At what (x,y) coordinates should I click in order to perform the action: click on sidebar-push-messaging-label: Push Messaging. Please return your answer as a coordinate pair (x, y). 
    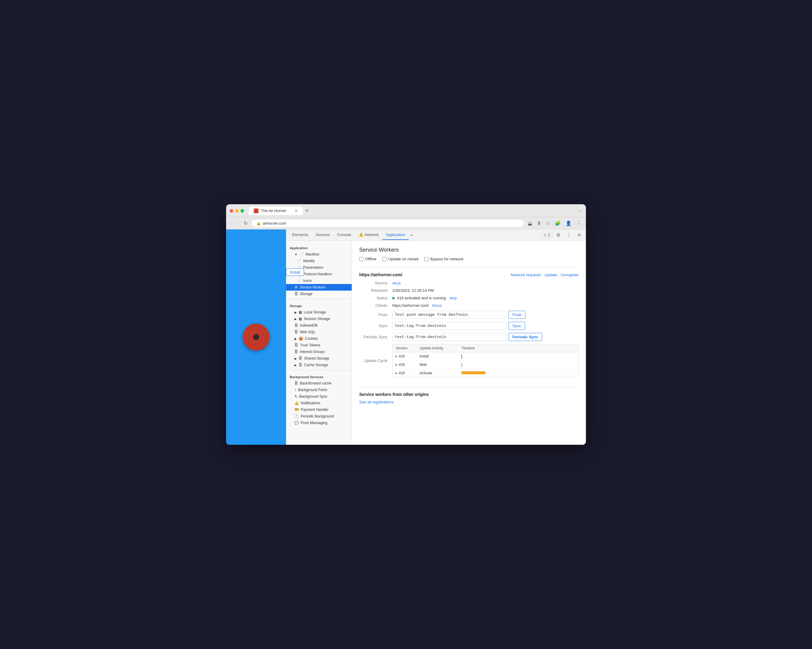
    Looking at the image, I should click on (314, 423).